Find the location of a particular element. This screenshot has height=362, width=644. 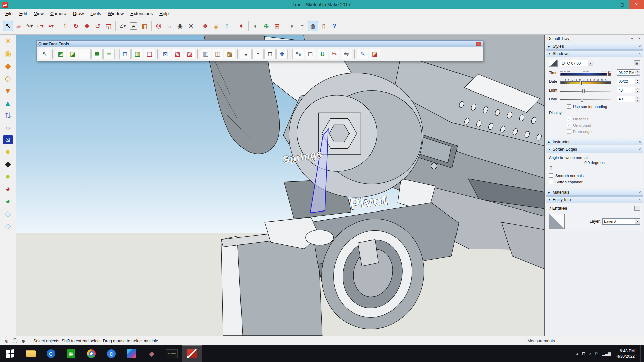

taskbar-explorer-icon is located at coordinates (31, 354).